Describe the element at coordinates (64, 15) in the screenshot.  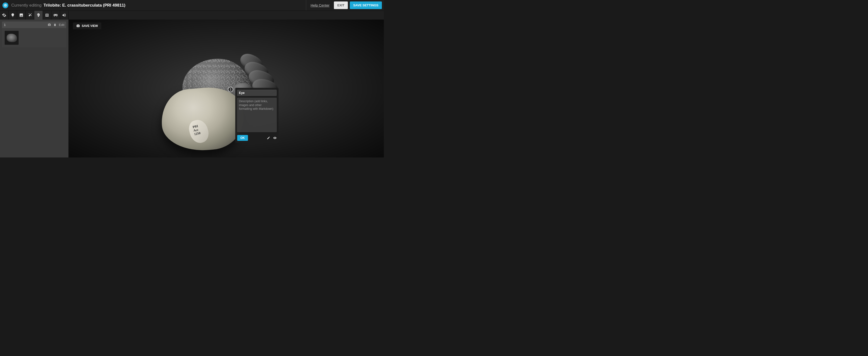
I see `sound-icon` at that location.